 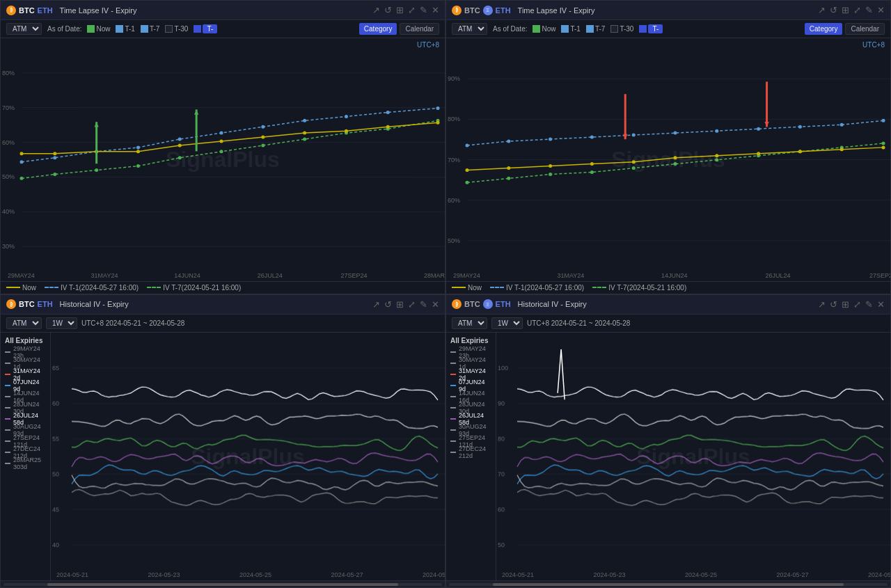 I want to click on external-link-icon-br: ↗, so click(x=821, y=305).